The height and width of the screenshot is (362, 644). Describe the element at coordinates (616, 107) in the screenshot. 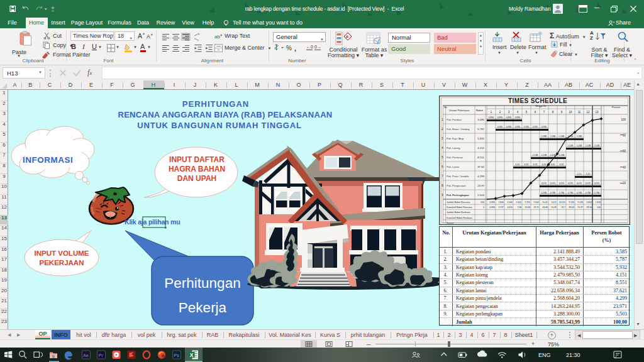

I see `svg-text: Prosen.` at that location.